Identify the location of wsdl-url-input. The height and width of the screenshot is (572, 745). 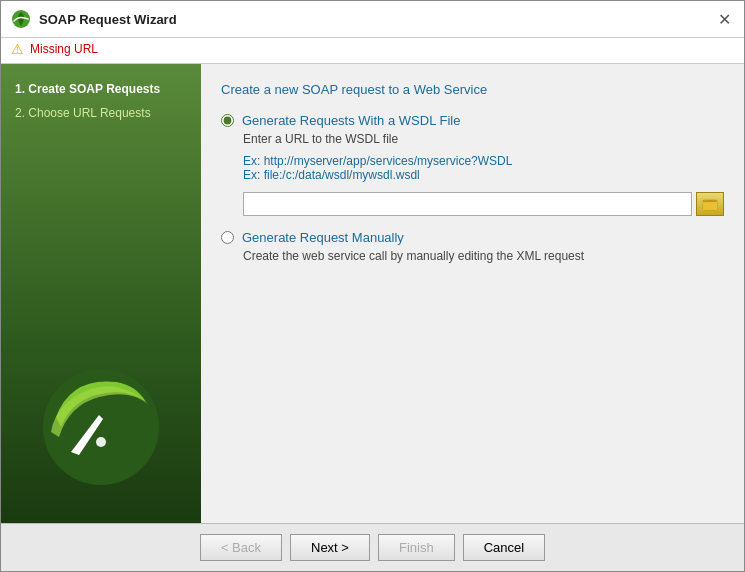
(468, 204).